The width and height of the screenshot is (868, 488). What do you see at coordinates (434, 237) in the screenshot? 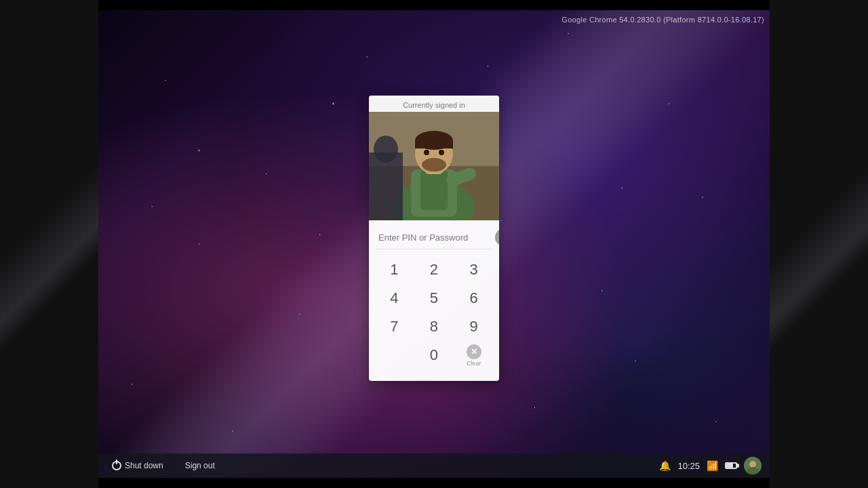
I see `pin-input-container` at bounding box center [434, 237].